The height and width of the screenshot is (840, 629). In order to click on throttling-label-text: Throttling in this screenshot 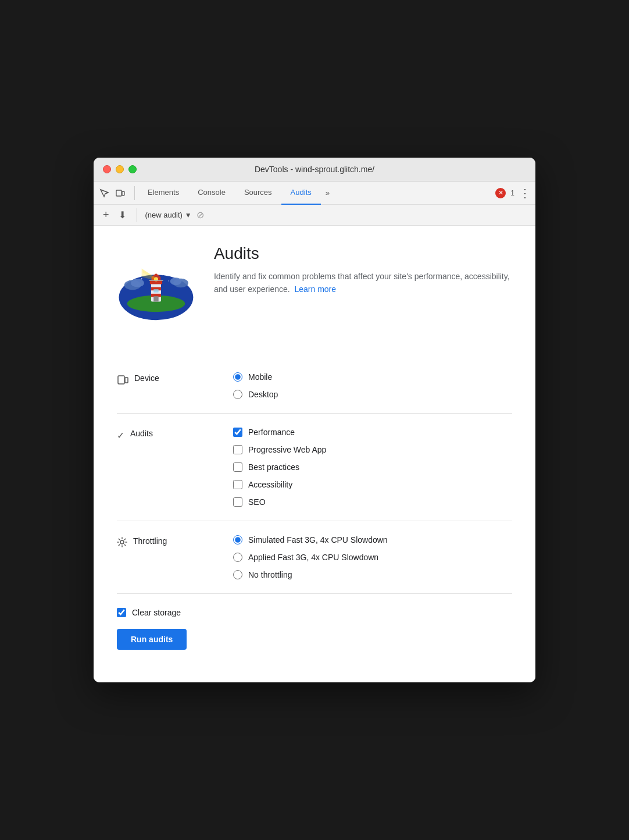, I will do `click(150, 541)`.